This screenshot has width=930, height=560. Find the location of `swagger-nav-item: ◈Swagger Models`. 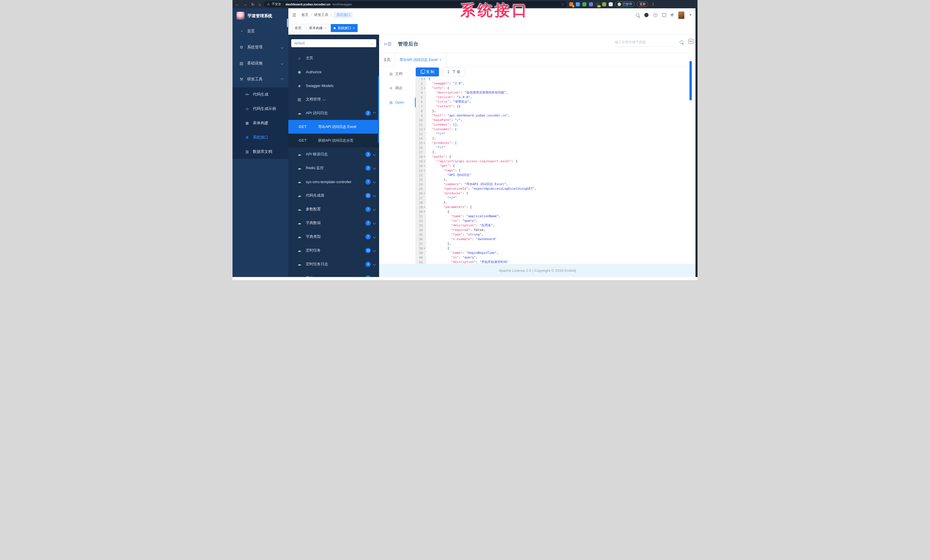

swagger-nav-item: ◈Swagger Models is located at coordinates (334, 86).